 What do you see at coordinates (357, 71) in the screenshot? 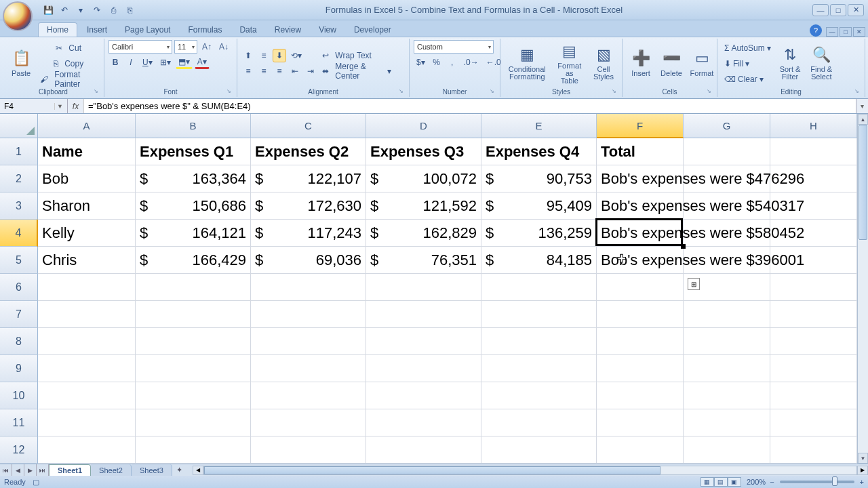
I see `merge-center-button: ⬌ Merge & Center▾` at bounding box center [357, 71].